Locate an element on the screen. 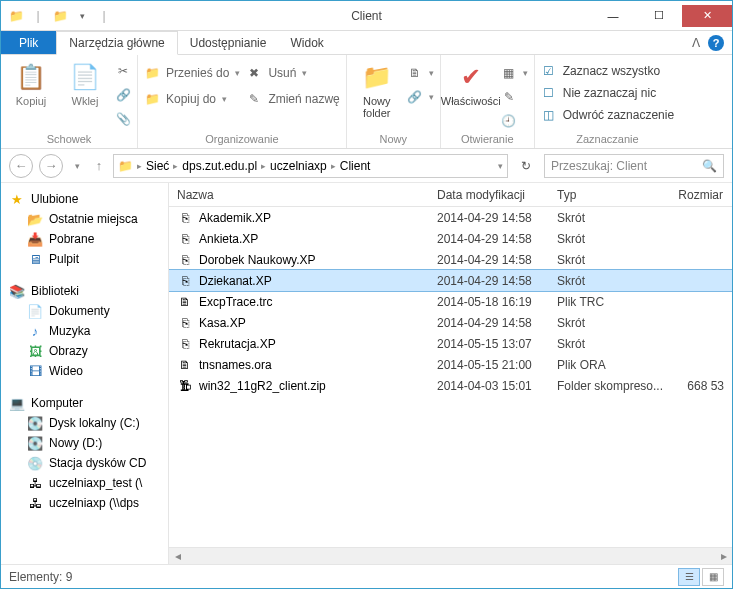  table-row: ⎘Ankieta.XP2014-04-29 14:58Skrót is located at coordinates (450, 238).